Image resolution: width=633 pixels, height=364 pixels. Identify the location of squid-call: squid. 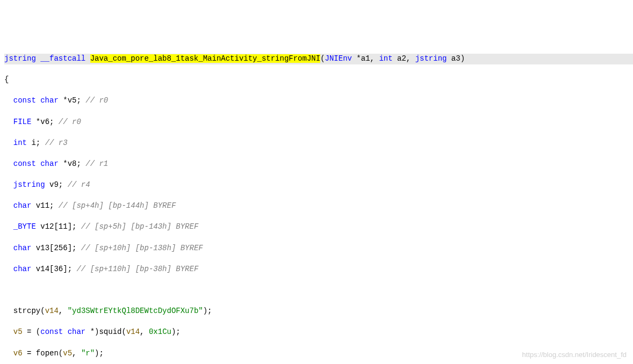
(110, 332).